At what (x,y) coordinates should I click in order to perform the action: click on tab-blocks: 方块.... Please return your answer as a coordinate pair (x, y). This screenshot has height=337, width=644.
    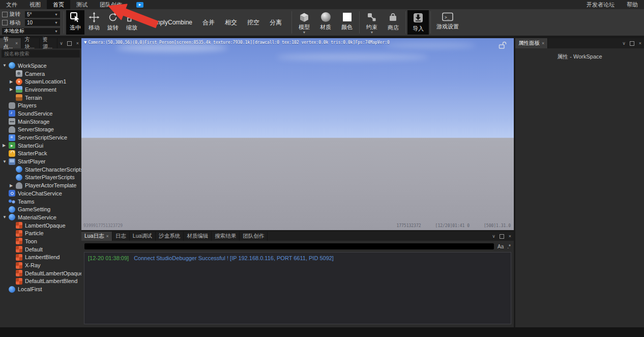
    Looking at the image, I should click on (31, 43).